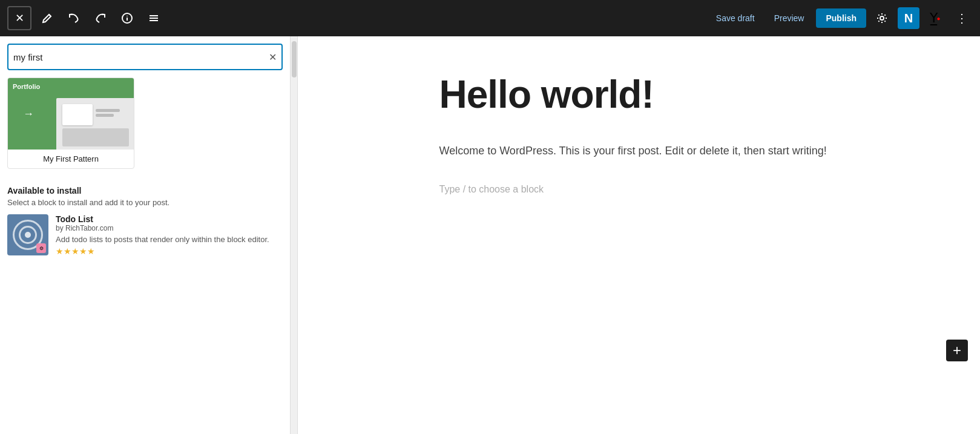  Describe the element at coordinates (74, 18) in the screenshot. I see `undo-button` at that location.